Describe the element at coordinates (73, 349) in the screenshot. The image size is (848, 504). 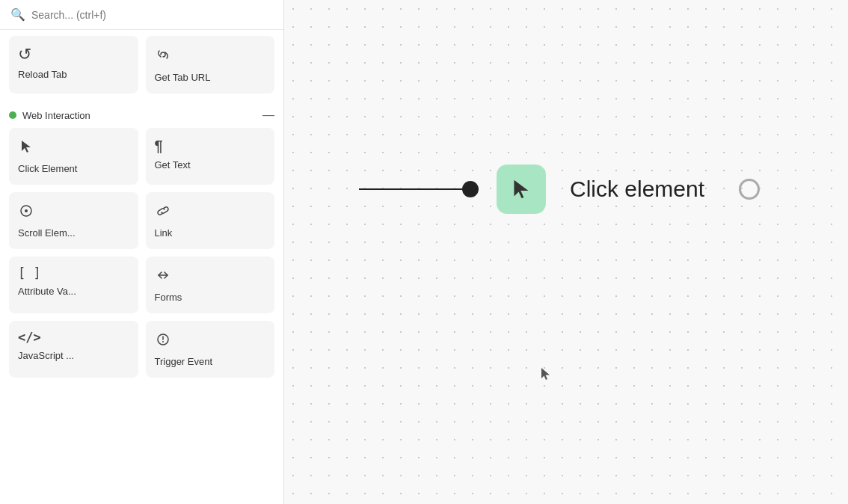
I see `node-card-javascript: </> JavaScript ...` at that location.